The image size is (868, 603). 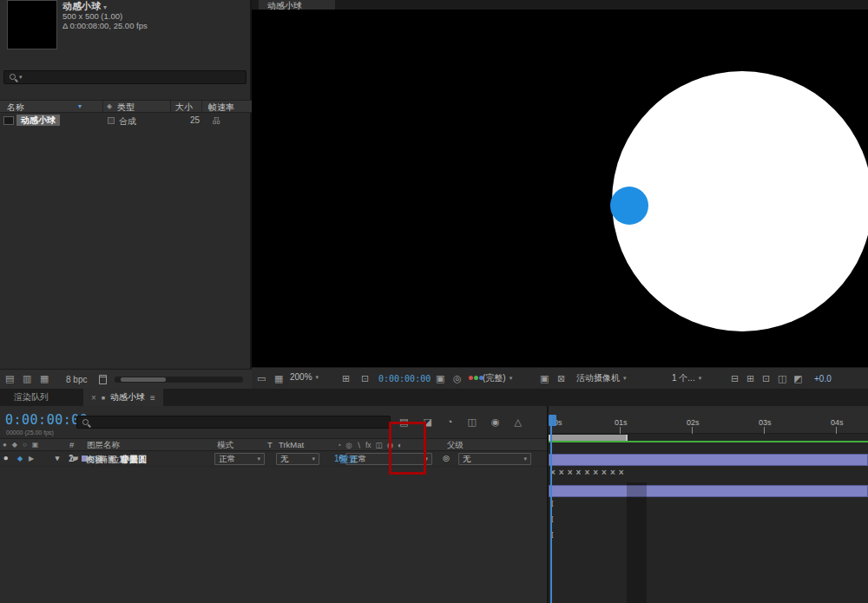 What do you see at coordinates (476, 378) in the screenshot?
I see `green-channel-dot` at bounding box center [476, 378].